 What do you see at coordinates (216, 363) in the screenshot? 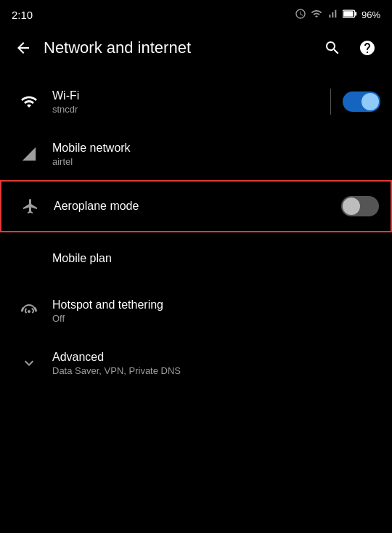
I see `advanced-content: Advanced Data Saver, VPN, Private DNS` at bounding box center [216, 363].